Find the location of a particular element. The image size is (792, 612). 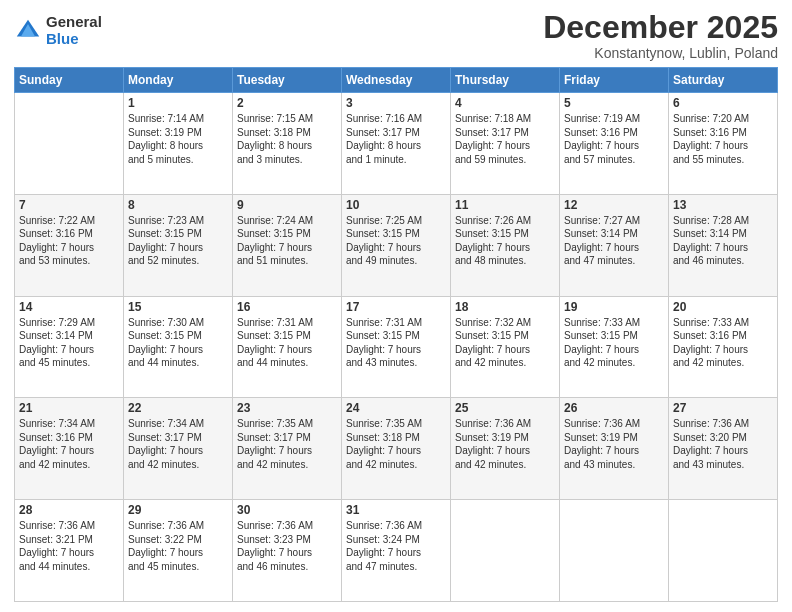

title-block: December 2025 Konstantynow, Lublin, Pola… is located at coordinates (660, 36).